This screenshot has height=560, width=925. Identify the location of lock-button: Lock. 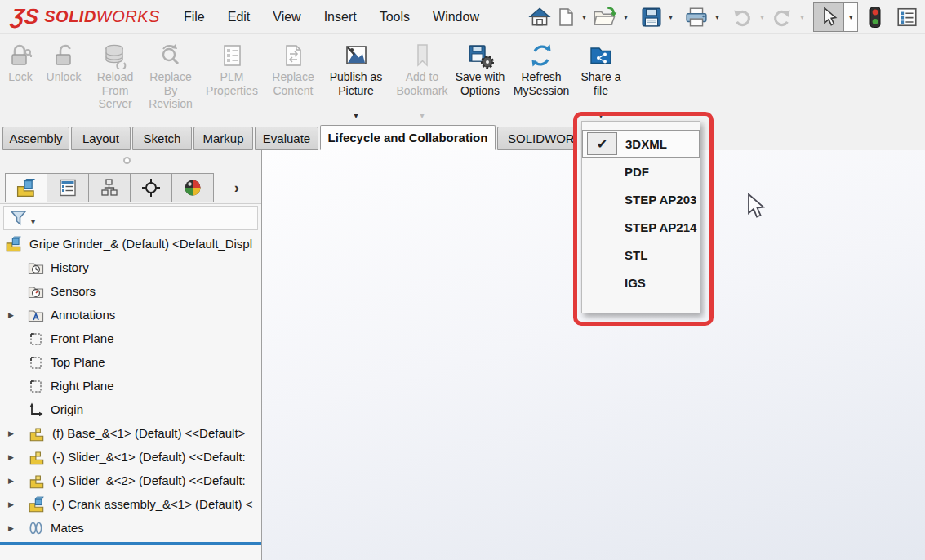
(20, 81).